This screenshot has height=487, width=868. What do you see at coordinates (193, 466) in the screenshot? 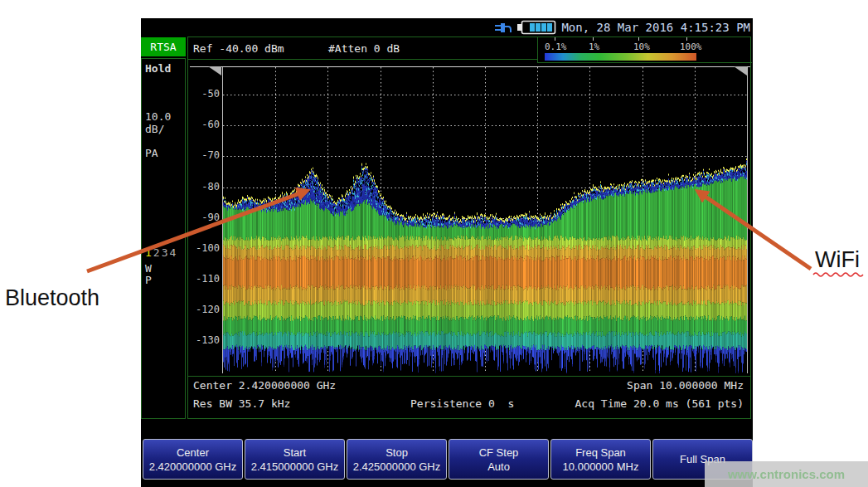
I see `softkey-value: 2.420000000 GHz` at bounding box center [193, 466].